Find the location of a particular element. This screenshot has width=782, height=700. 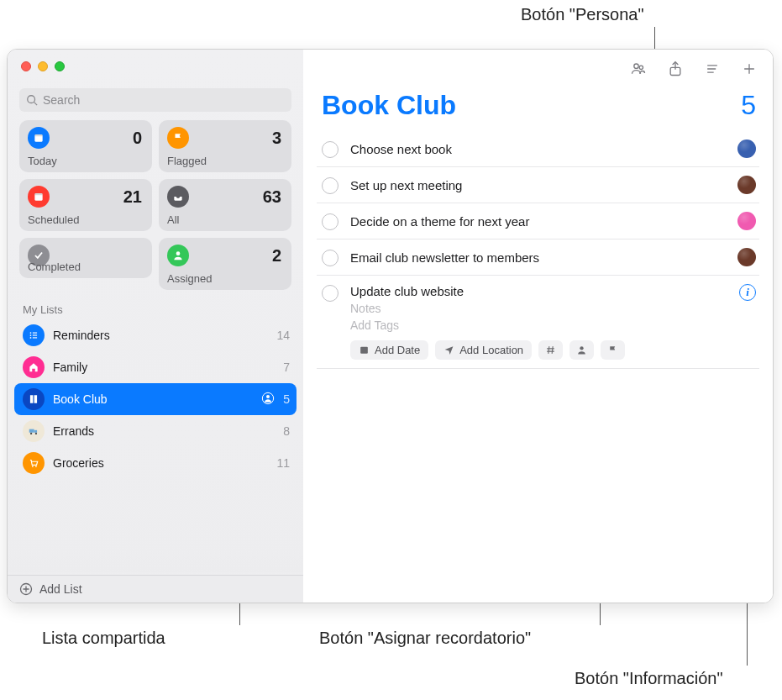

reminder-title: Decide on a theme for next year is located at coordinates (538, 222).